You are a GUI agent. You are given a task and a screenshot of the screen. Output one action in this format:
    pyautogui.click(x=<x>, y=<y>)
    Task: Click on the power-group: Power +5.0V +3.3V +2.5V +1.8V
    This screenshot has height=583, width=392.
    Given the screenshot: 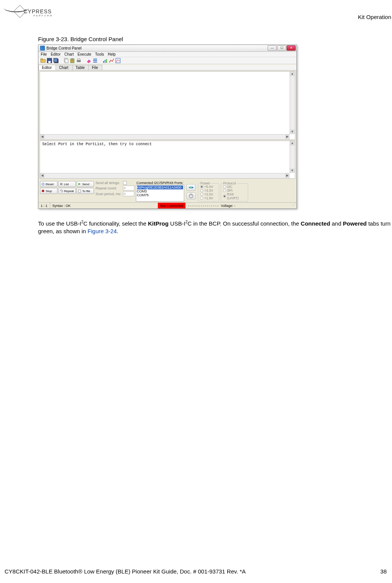 What is the action you would take?
    pyautogui.click(x=209, y=192)
    